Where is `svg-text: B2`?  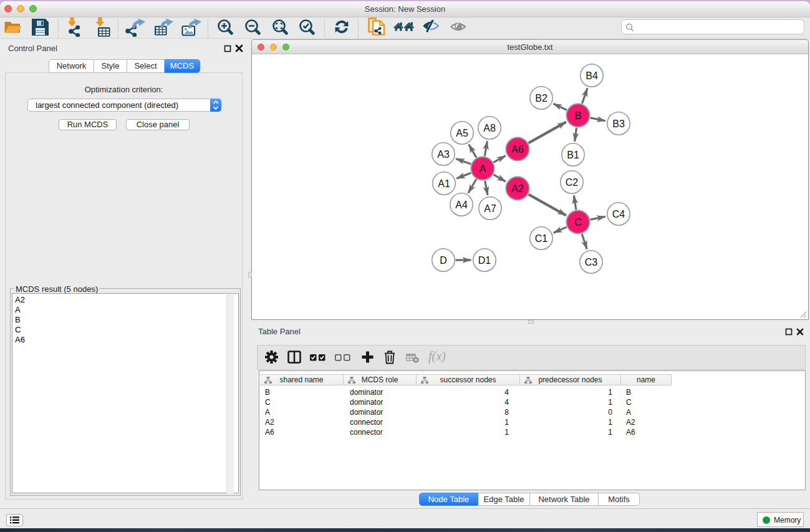
svg-text: B2 is located at coordinates (541, 99).